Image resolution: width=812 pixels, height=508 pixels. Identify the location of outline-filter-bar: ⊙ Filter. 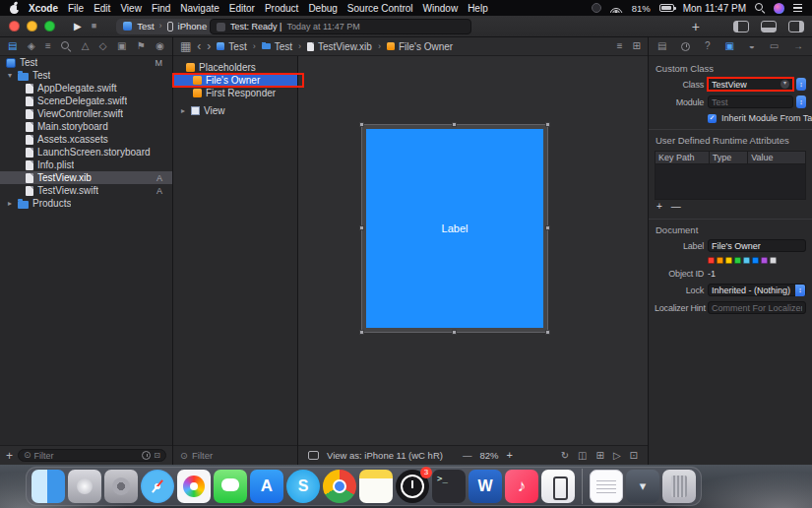
(235, 455).